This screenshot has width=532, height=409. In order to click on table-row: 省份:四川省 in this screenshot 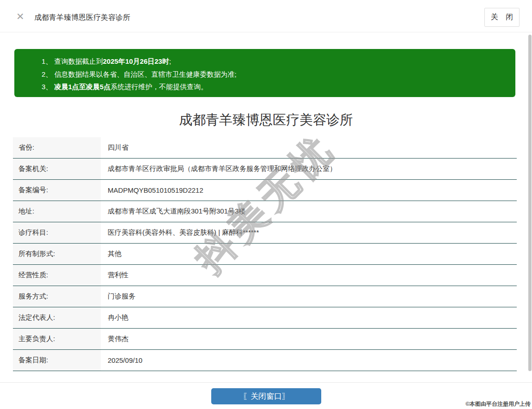, I will do `click(265, 148)`.